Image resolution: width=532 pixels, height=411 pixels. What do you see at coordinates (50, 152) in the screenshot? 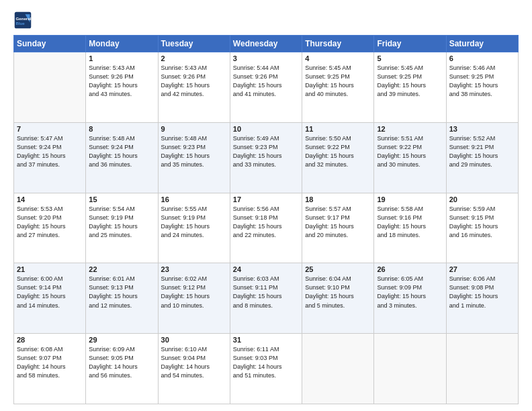
I see `day-info: Sunrise: 5:47 AM Sunset: 9:24 PM Dayligh…` at bounding box center [50, 152].